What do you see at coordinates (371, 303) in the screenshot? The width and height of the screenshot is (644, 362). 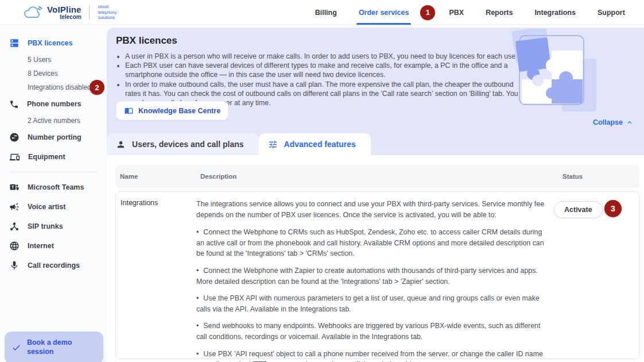 I see `description-bullet: •Use the PBX API with numerous parameter…` at bounding box center [371, 303].